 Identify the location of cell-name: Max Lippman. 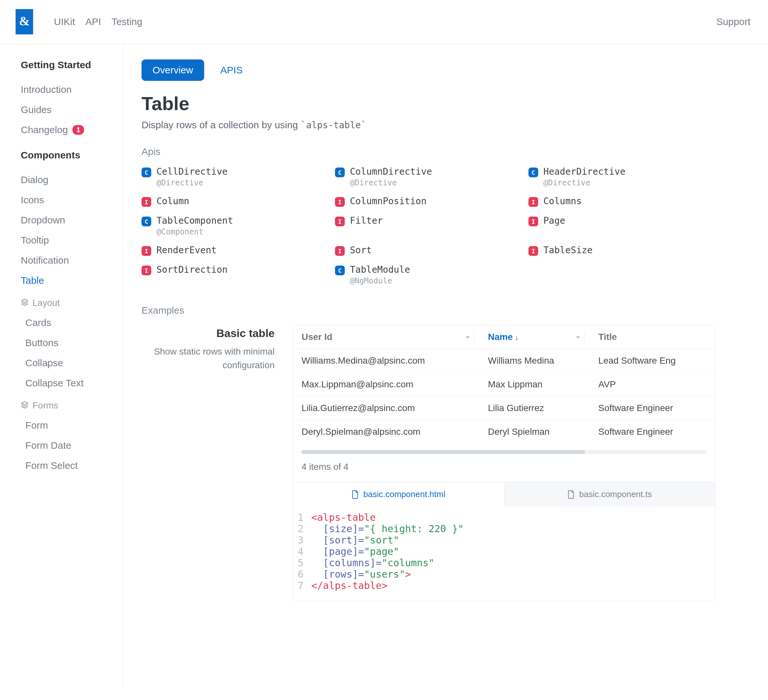
(535, 384).